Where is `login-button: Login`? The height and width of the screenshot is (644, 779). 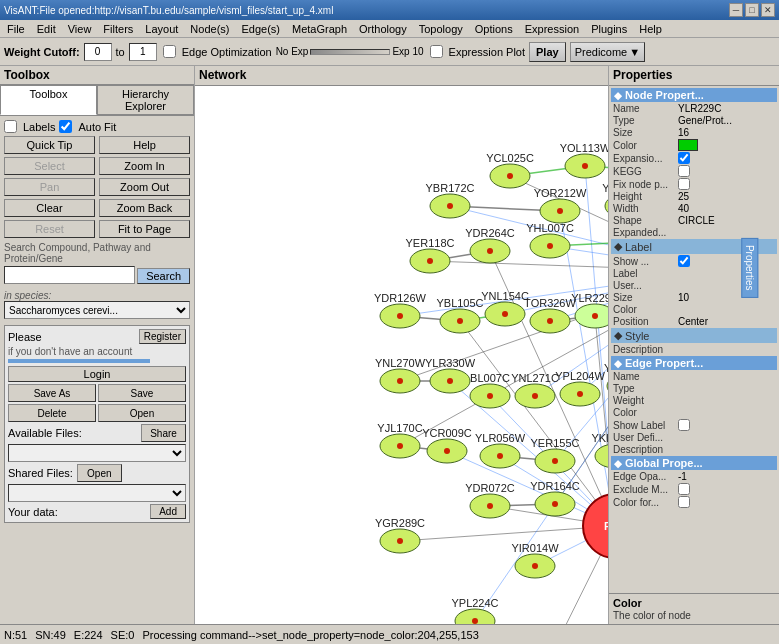 login-button: Login is located at coordinates (97, 374).